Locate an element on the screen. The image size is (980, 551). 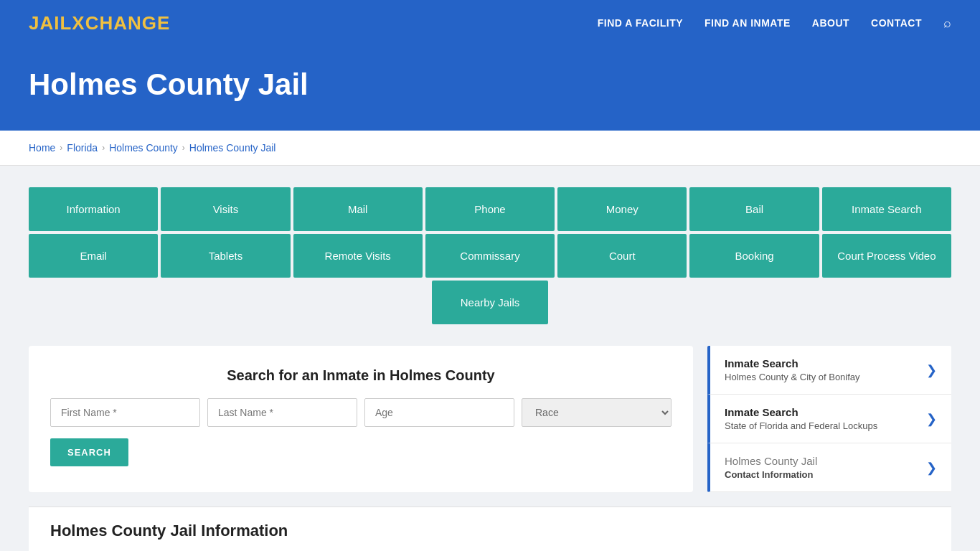
sidebar: Inmate Search Holmes County & City of Bo… is located at coordinates (829, 419).